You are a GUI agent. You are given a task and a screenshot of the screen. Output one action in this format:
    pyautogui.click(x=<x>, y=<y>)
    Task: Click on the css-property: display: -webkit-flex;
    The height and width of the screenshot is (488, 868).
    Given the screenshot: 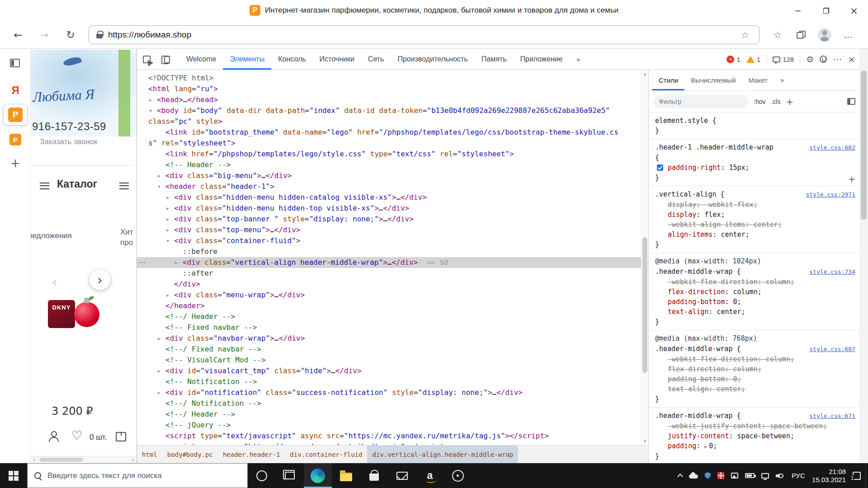 What is the action you would take?
    pyautogui.click(x=755, y=205)
    